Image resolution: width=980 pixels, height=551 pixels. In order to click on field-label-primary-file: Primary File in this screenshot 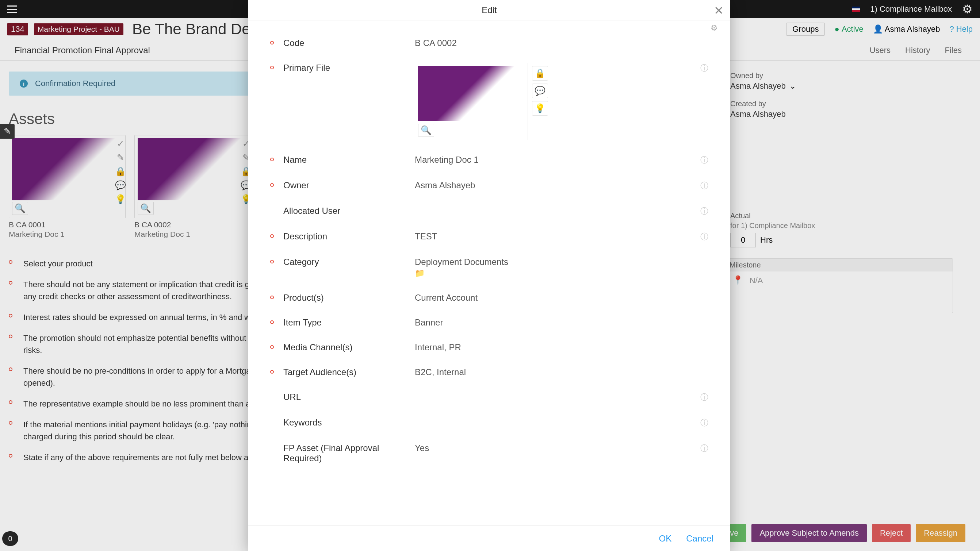, I will do `click(349, 68)`.